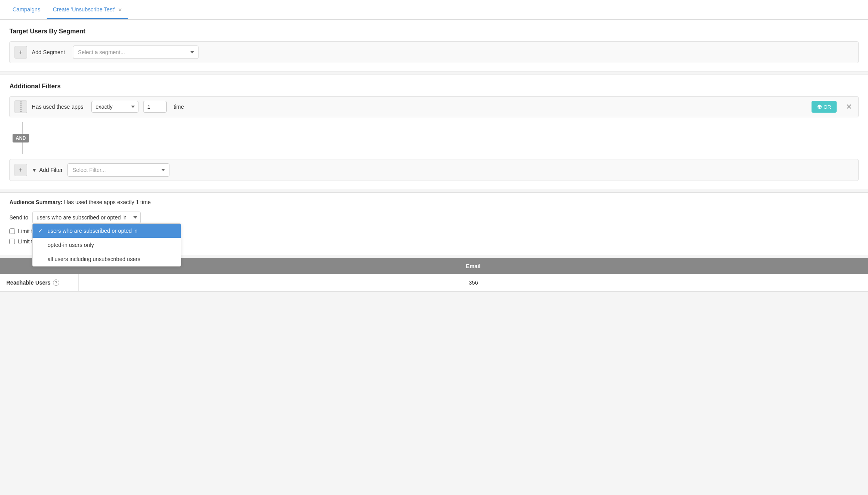  What do you see at coordinates (35, 170) in the screenshot?
I see `funnel-icon: ▼` at bounding box center [35, 170].